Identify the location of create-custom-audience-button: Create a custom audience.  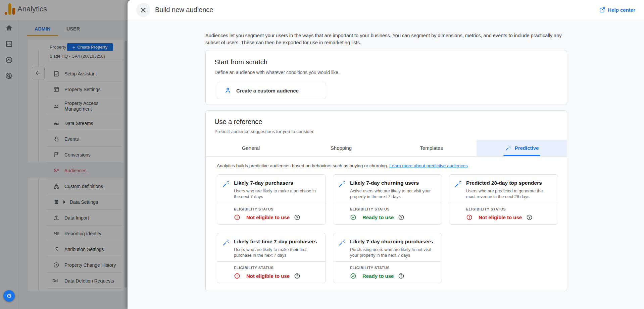
(271, 90).